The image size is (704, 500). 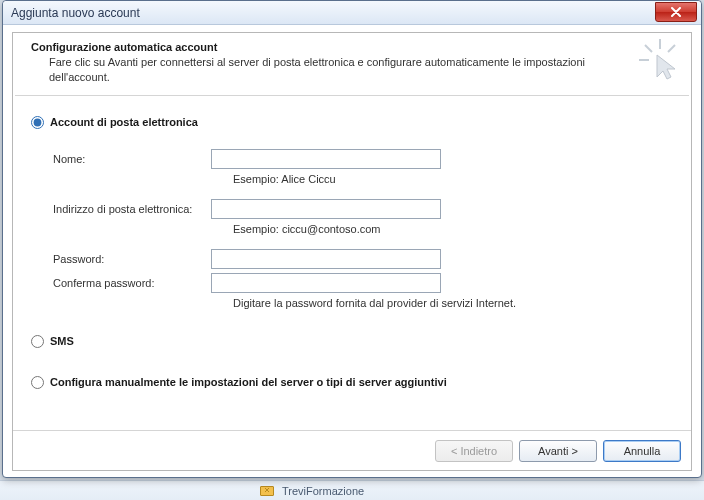 I want to click on radio-email-account, so click(x=38, y=122).